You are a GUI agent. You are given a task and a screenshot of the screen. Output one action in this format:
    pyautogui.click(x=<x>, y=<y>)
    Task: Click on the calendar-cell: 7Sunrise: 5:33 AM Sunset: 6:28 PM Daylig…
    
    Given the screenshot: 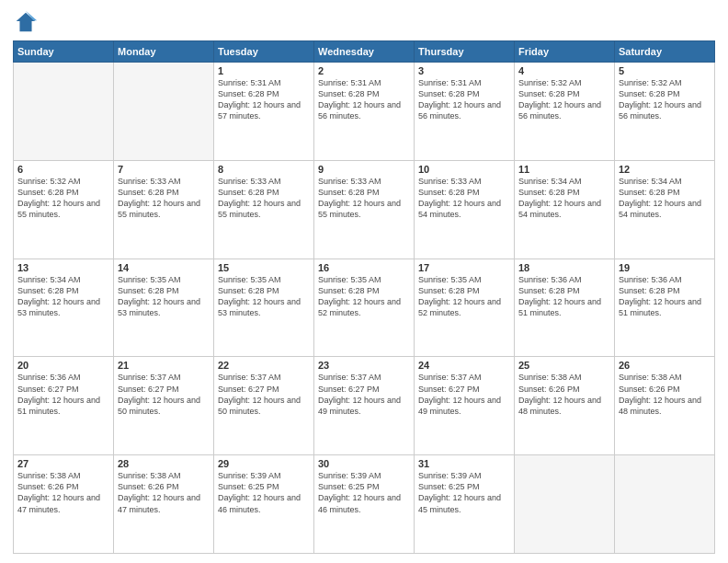 What is the action you would take?
    pyautogui.click(x=164, y=210)
    